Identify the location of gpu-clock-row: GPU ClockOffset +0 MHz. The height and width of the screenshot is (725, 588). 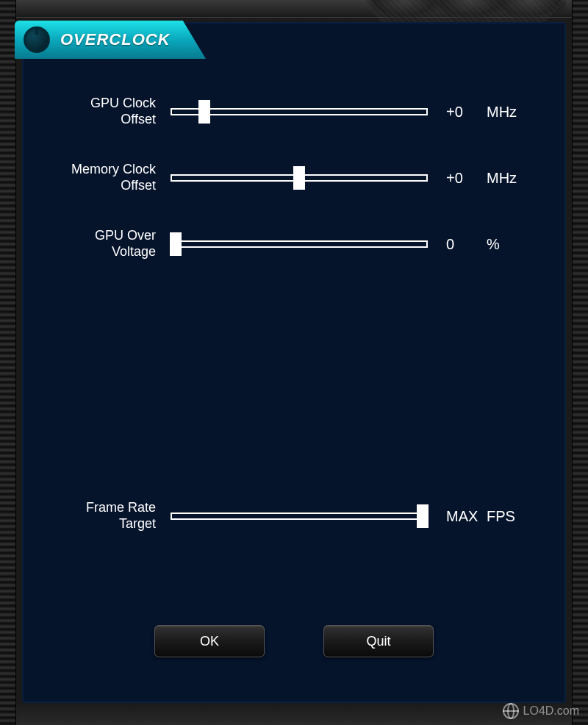
(294, 112).